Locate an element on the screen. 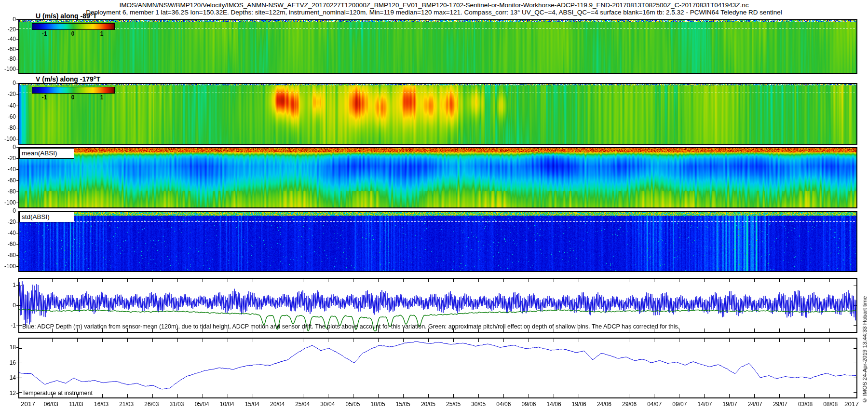  u-colorbar is located at coordinates (73, 27).